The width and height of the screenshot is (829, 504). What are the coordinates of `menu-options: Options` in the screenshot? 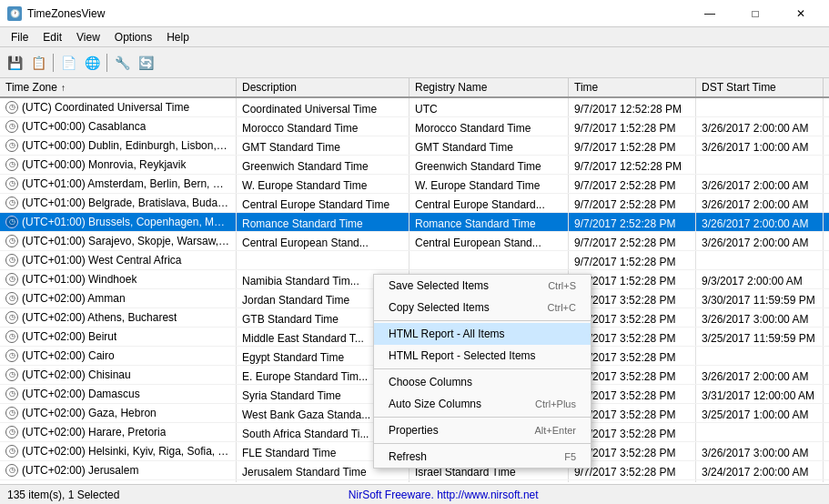 It's located at (133, 36).